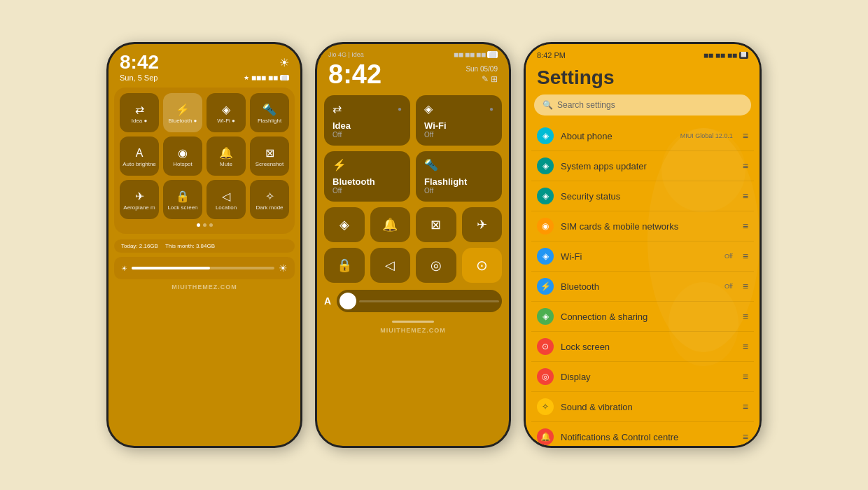 The height and width of the screenshot is (490, 868). What do you see at coordinates (643, 407) in the screenshot?
I see `p3-item-sound: ✧ Sound & vibration ≡` at bounding box center [643, 407].